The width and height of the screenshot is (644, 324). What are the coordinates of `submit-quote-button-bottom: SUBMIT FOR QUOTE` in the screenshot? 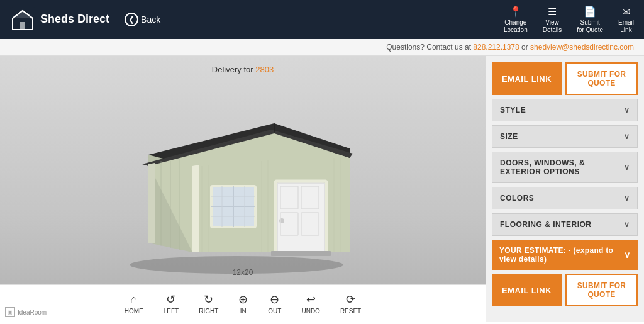 It's located at (601, 290).